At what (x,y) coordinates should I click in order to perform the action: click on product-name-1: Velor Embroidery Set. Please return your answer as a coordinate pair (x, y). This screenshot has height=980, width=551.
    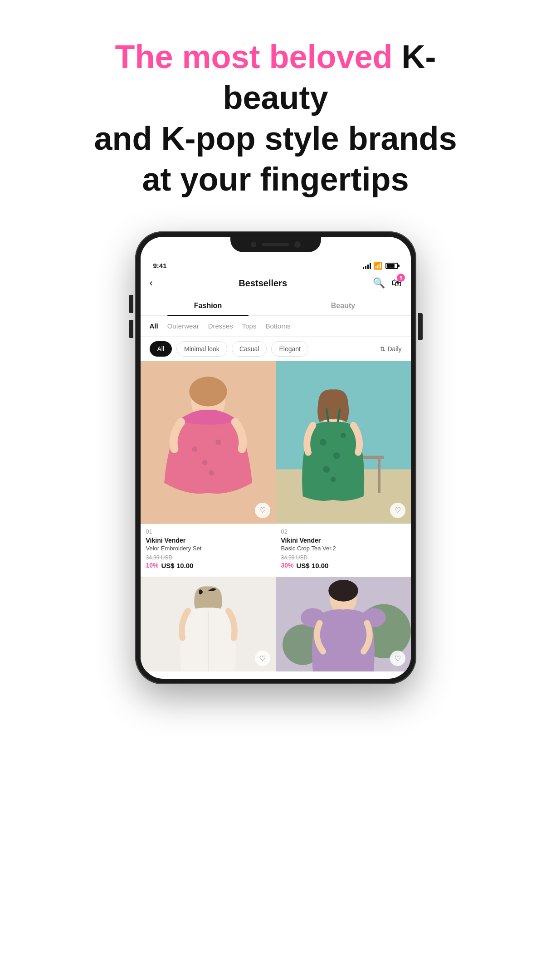
    Looking at the image, I should click on (208, 550).